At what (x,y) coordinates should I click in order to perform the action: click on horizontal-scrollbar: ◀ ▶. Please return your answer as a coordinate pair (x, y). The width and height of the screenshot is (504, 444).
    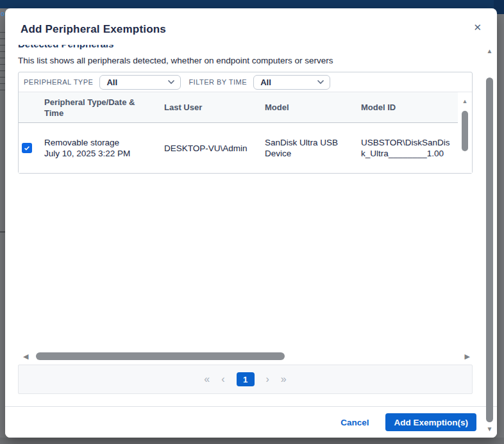
    Looking at the image, I should click on (245, 356).